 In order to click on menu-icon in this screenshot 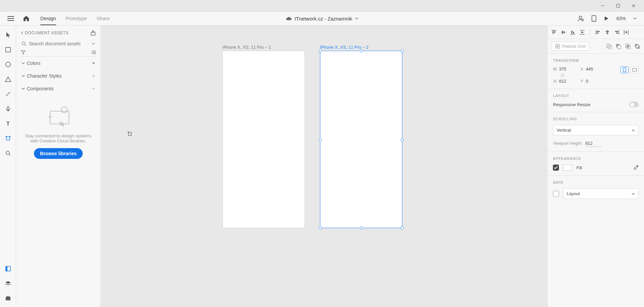, I will do `click(11, 18)`.